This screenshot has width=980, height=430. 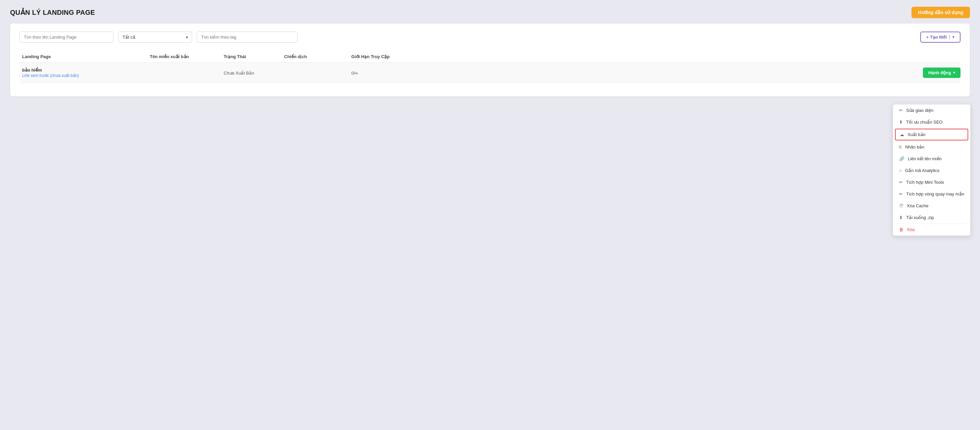 I want to click on dropdown-item-label: Tích hợp Mini Tools, so click(x=925, y=182).